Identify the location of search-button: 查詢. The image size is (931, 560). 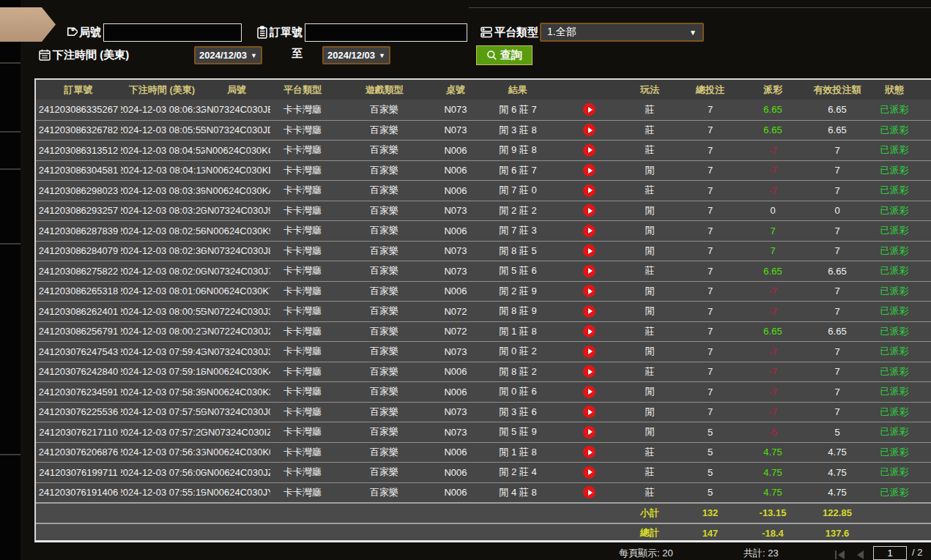
(504, 56).